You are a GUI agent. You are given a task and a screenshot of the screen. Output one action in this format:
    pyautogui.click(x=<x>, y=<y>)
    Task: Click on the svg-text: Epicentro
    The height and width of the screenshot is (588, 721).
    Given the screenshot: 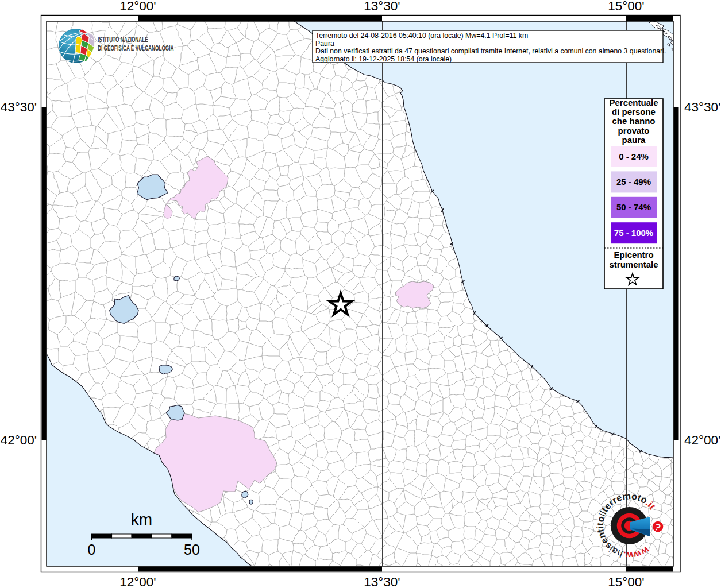 What is the action you would take?
    pyautogui.click(x=633, y=255)
    